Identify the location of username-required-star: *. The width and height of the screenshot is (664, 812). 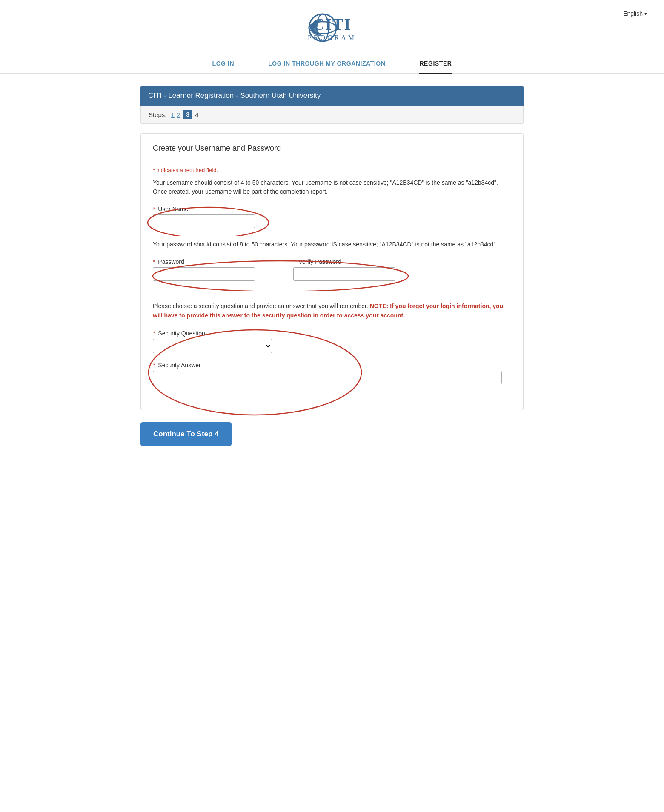
(154, 209).